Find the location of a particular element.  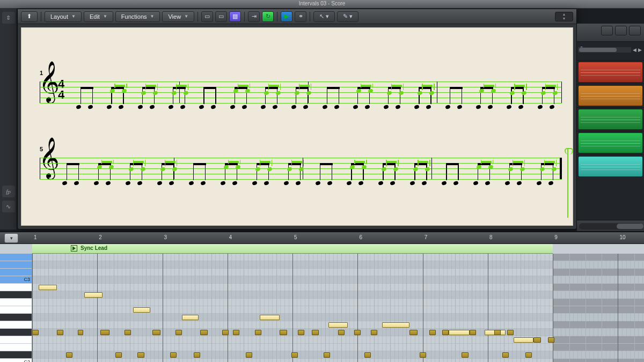

piano-roll-menu-button: ▾ is located at coordinates (11, 238).